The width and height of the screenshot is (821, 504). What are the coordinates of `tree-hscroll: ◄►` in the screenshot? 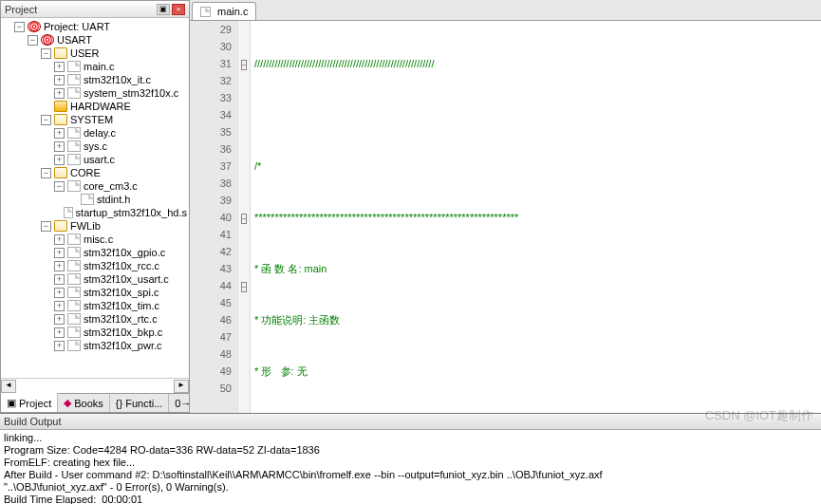 It's located at (95, 385).